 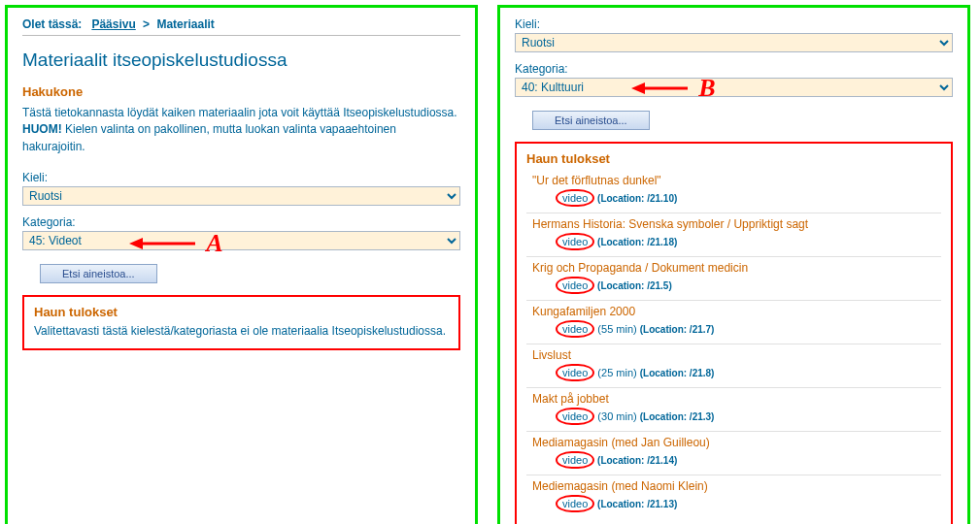 I want to click on description-text: Tästä tietokannasta löydät kaiken materi…, so click(x=241, y=130).